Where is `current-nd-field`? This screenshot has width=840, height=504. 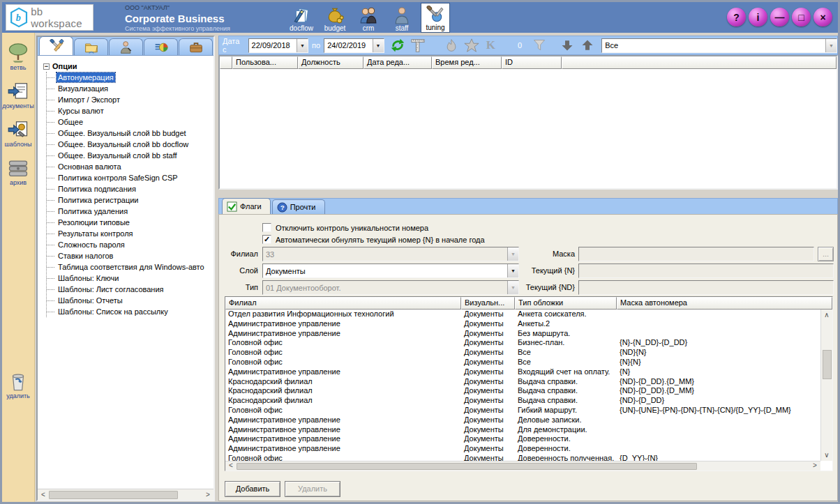
current-nd-field is located at coordinates (706, 287).